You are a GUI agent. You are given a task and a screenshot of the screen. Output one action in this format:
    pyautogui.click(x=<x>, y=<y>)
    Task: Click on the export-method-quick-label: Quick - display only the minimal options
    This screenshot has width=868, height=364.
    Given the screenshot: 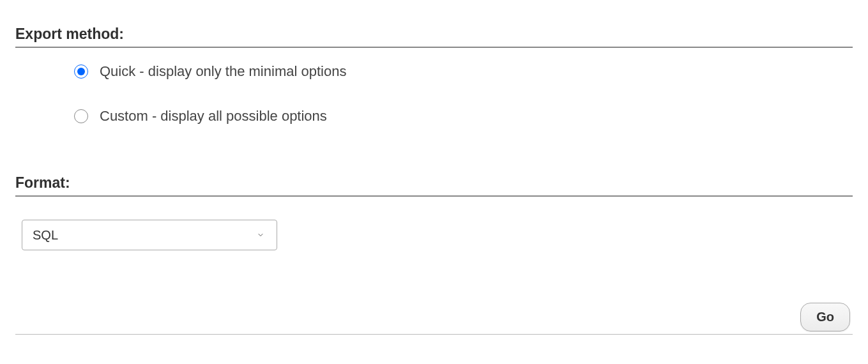 What is the action you would take?
    pyautogui.click(x=223, y=72)
    